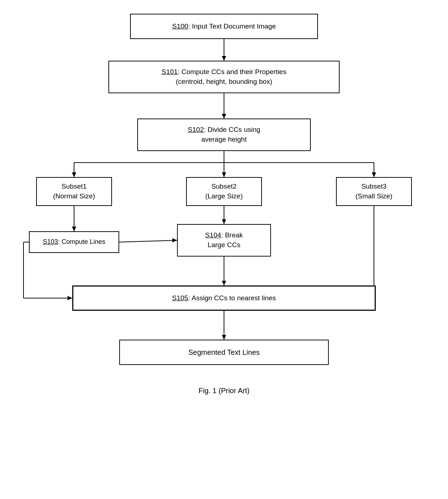 The width and height of the screenshot is (448, 499). Describe the element at coordinates (74, 192) in the screenshot. I see `subset1-label: Subset1(Normal Size)` at that location.